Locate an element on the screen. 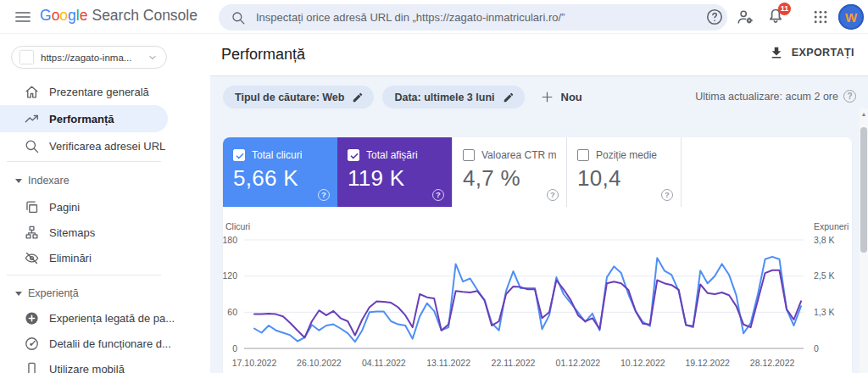  svg-text: 22.11.2022 is located at coordinates (514, 363).